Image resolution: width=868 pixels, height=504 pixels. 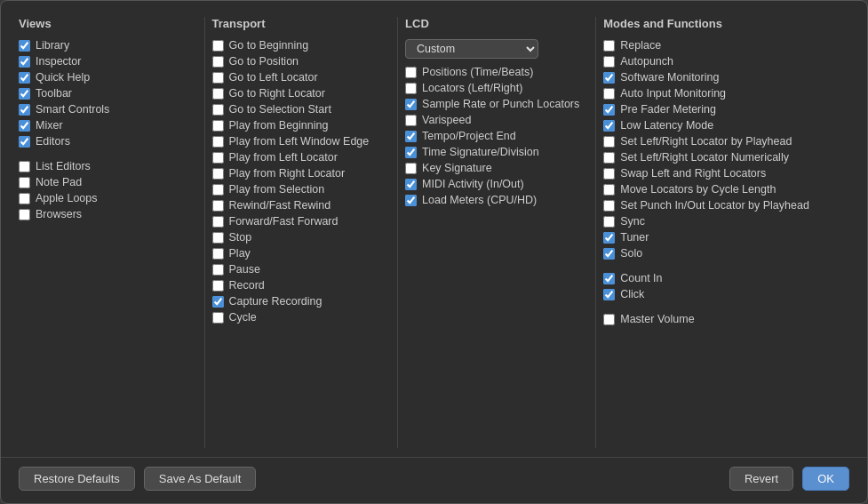 What do you see at coordinates (492, 184) in the screenshot?
I see `list-item: MIDI Activity (In/Out)` at bounding box center [492, 184].